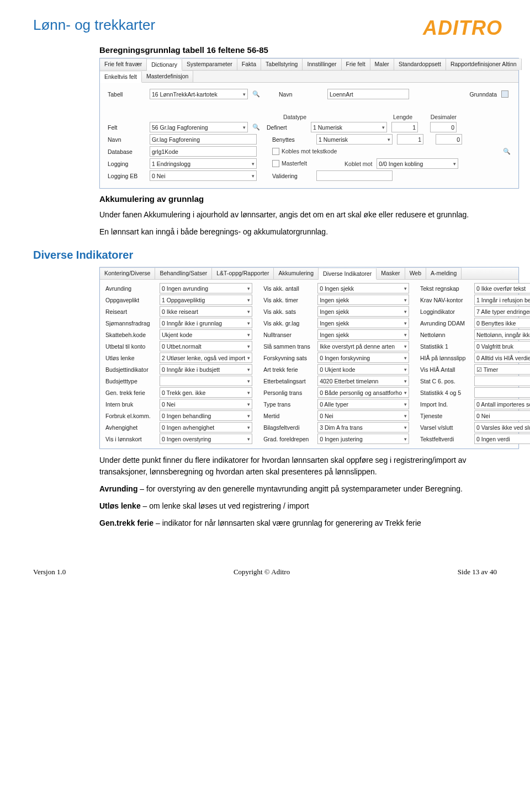 The width and height of the screenshot is (530, 812). Describe the element at coordinates (363, 381) in the screenshot. I see `field-combo: 4020 Etterbet timelønn▾` at that location.